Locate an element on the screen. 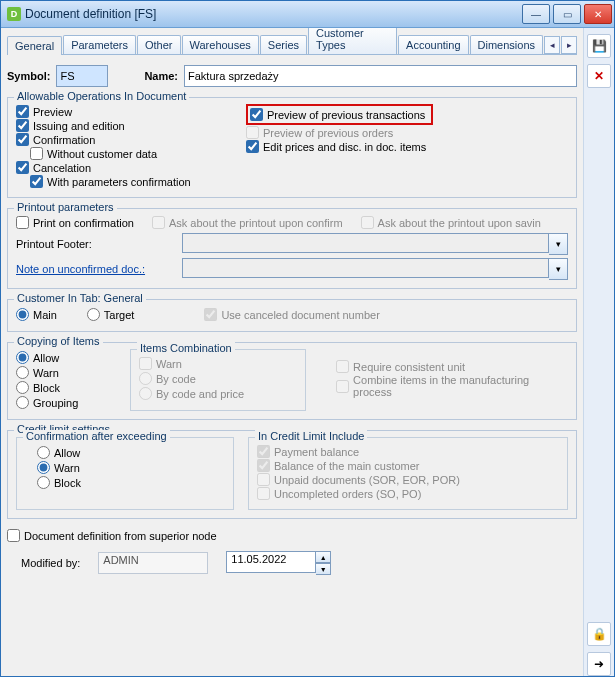  highlight-box: Preview of previous transactions is located at coordinates (340, 114).